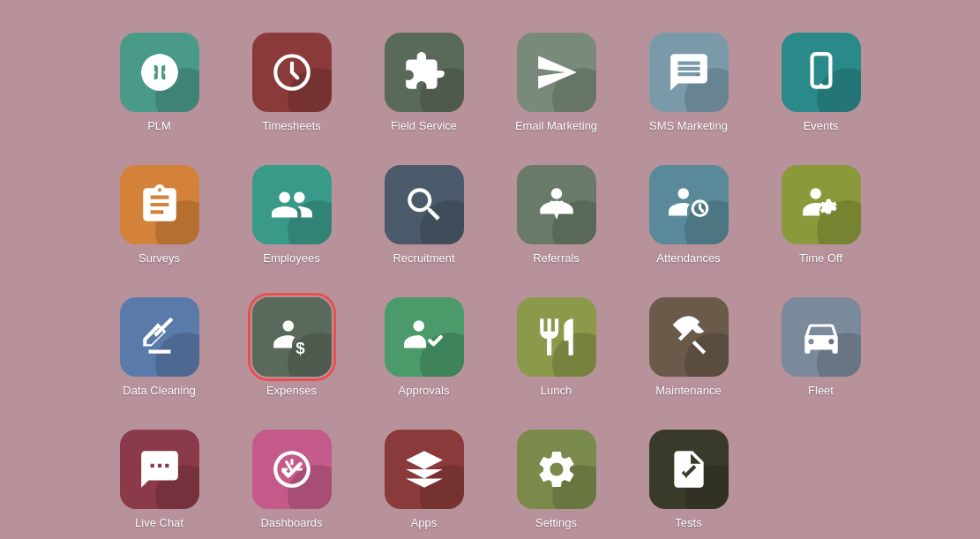 The width and height of the screenshot is (980, 539). I want to click on lunch-label: Lunch, so click(556, 391).